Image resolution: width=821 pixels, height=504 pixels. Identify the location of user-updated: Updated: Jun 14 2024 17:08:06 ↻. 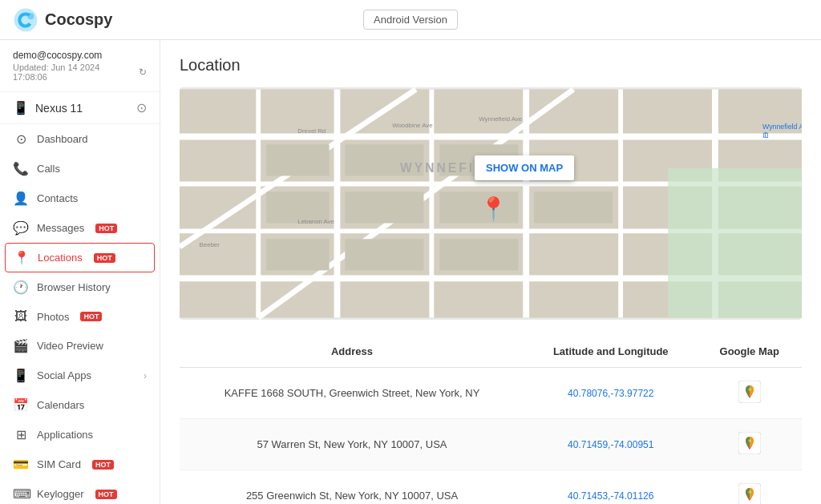
(80, 72).